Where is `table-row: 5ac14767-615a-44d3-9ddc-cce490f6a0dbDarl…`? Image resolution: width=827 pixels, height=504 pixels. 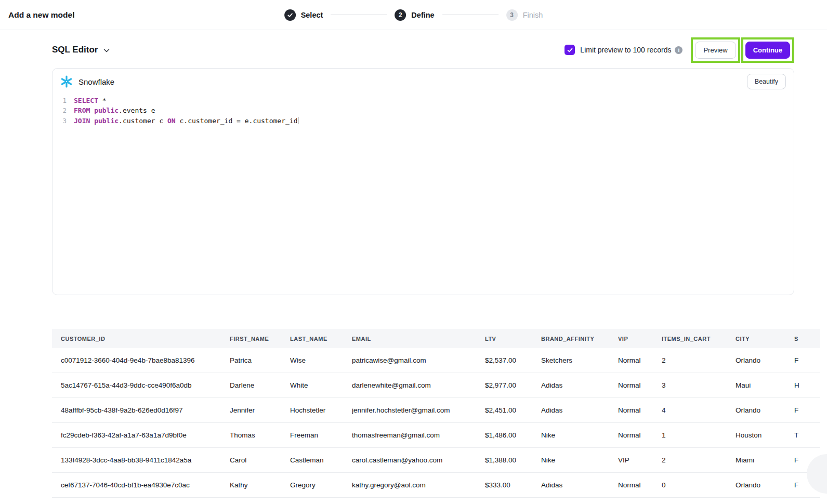 table-row: 5ac14767-615a-44d3-9ddc-cce490f6a0dbDarl… is located at coordinates (436, 386).